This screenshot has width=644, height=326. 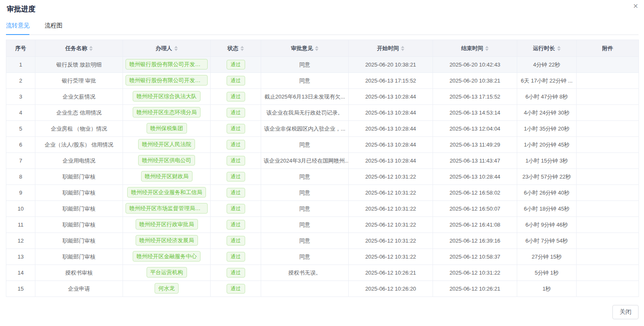 What do you see at coordinates (391, 273) in the screenshot?
I see `cell-start: 2025-06-12 10:26:21` at bounding box center [391, 273].